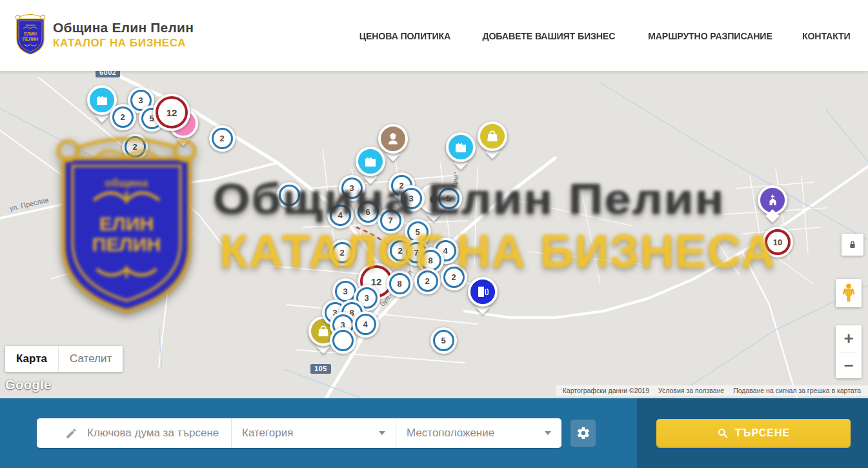 Image resolution: width=868 pixels, height=468 pixels. I want to click on search-button-label: ТЪРСЕНЕ, so click(763, 433).